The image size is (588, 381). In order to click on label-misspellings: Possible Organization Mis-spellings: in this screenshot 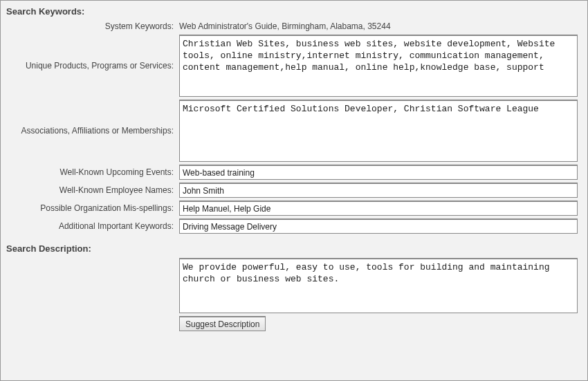, I will do `click(93, 208)`.